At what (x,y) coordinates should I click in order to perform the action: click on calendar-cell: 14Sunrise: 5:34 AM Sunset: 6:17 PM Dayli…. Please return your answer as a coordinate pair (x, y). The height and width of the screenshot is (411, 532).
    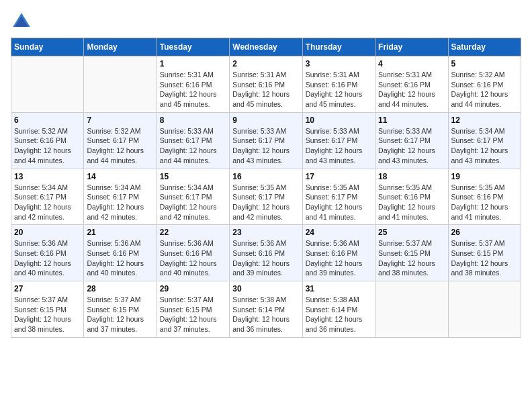
    Looking at the image, I should click on (120, 197).